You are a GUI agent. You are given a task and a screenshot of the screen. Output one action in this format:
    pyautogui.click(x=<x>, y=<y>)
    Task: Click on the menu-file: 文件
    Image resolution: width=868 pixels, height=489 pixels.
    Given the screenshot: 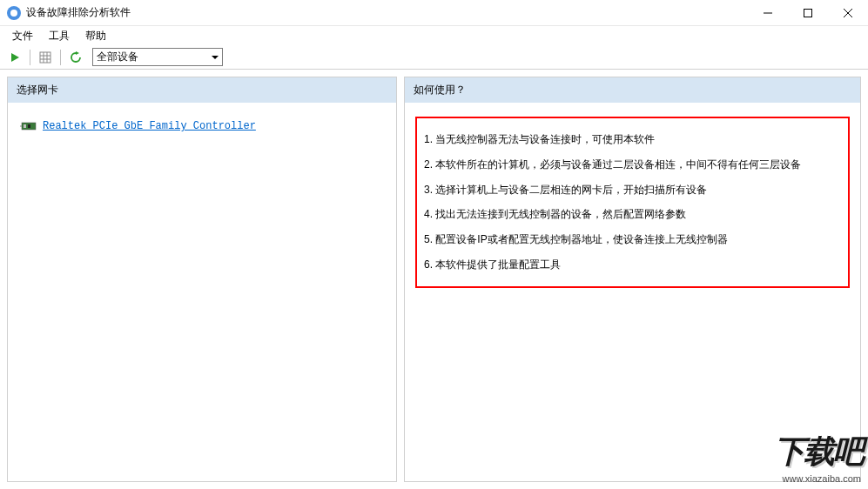 What is the action you would take?
    pyautogui.click(x=23, y=37)
    